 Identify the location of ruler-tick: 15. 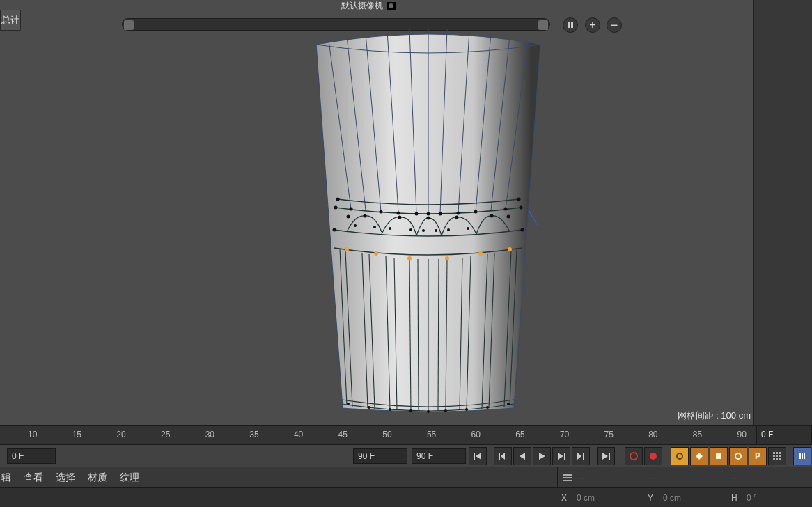
(77, 435).